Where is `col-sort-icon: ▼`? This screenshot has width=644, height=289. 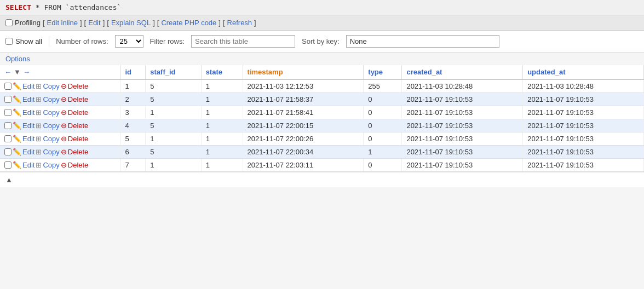
col-sort-icon: ▼ is located at coordinates (18, 72).